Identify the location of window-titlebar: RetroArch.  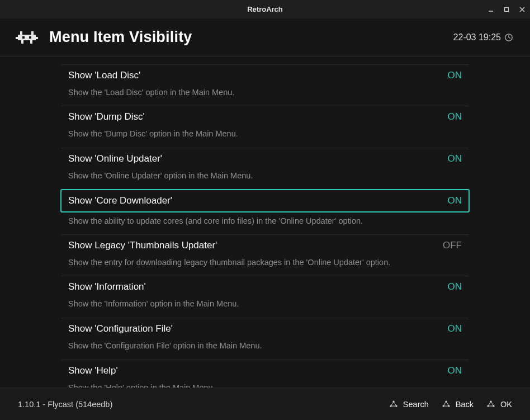
(265, 9).